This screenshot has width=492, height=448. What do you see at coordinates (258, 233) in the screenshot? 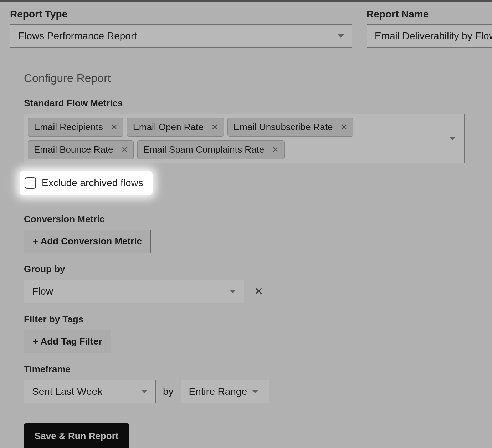
I see `conversion-section: Conversion Metric + Add Conversion Metri…` at bounding box center [258, 233].